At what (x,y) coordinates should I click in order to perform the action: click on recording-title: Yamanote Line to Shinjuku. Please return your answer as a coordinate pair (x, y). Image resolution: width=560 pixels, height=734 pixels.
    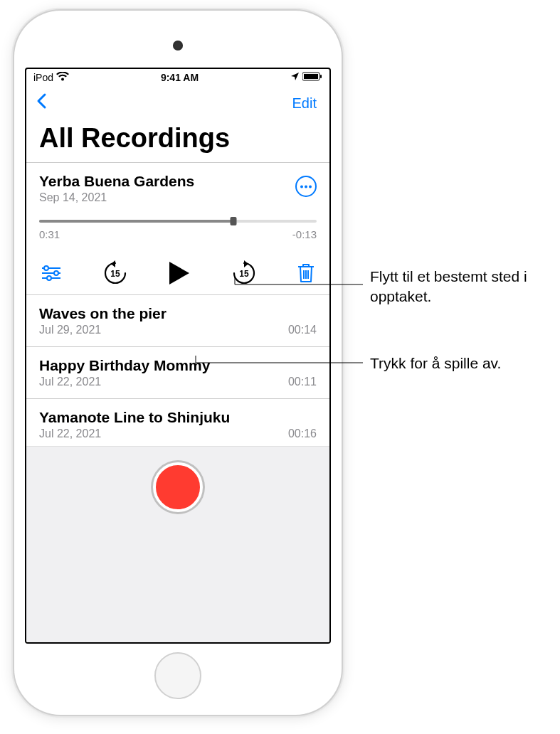
    Looking at the image, I should click on (178, 417).